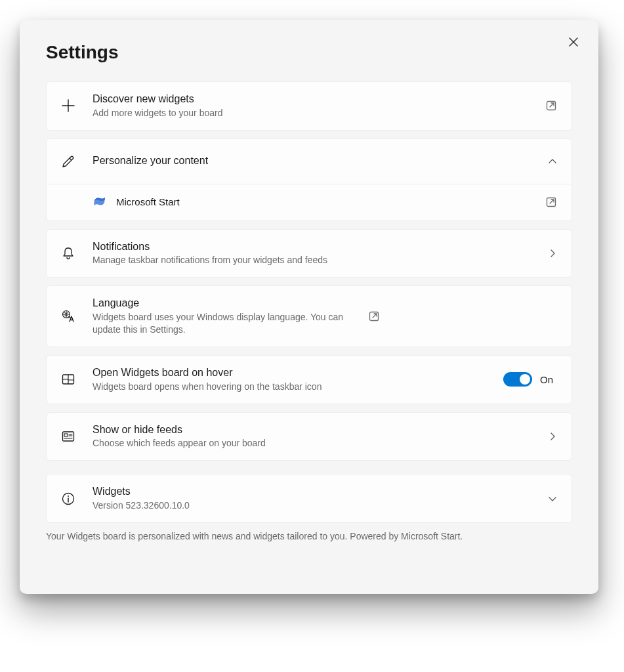 The image size is (624, 672). What do you see at coordinates (316, 505) in the screenshot?
I see `row-subtitle: Version 523.32600.10.0` at bounding box center [316, 505].